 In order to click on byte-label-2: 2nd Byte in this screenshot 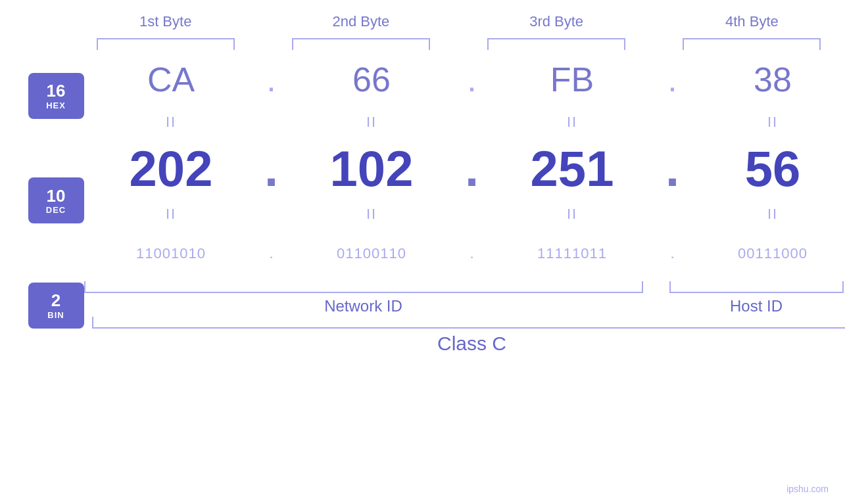, I will do `click(361, 22)`.